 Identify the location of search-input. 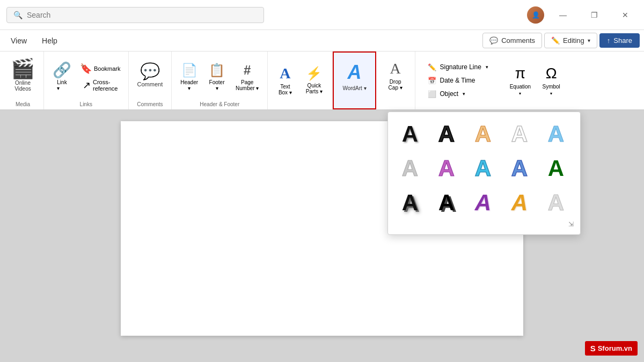
(142, 15).